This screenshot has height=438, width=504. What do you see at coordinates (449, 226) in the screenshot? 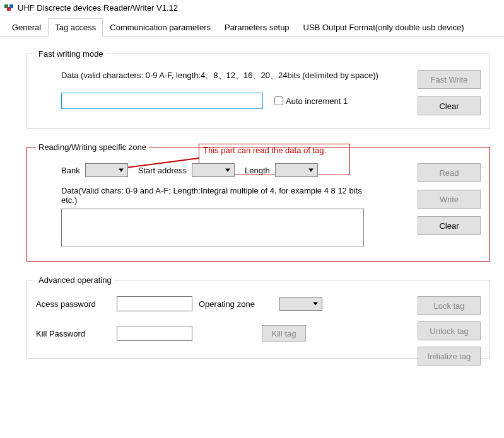
I see `rw-clear-button: Clear` at bounding box center [449, 226].